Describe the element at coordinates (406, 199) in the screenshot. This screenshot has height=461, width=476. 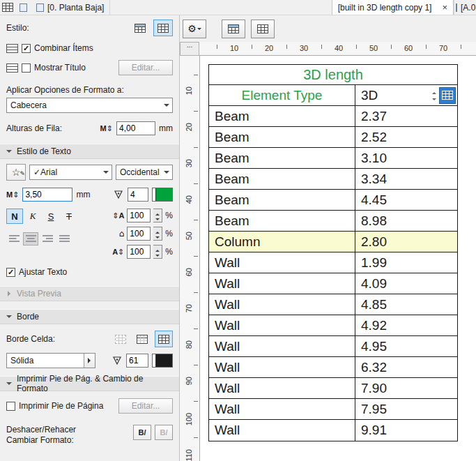
I see `cell-3d-value: 4.45` at that location.